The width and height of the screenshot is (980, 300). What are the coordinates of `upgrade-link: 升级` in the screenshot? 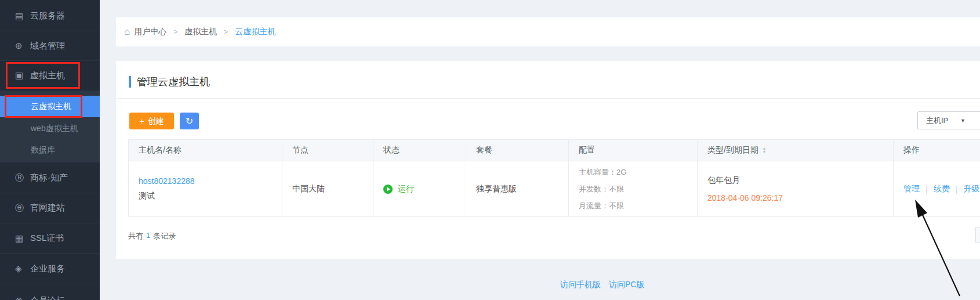 It's located at (971, 189).